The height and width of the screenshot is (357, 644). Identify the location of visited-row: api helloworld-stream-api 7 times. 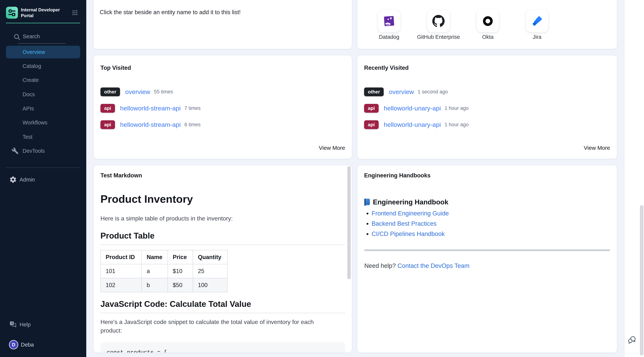
(150, 108).